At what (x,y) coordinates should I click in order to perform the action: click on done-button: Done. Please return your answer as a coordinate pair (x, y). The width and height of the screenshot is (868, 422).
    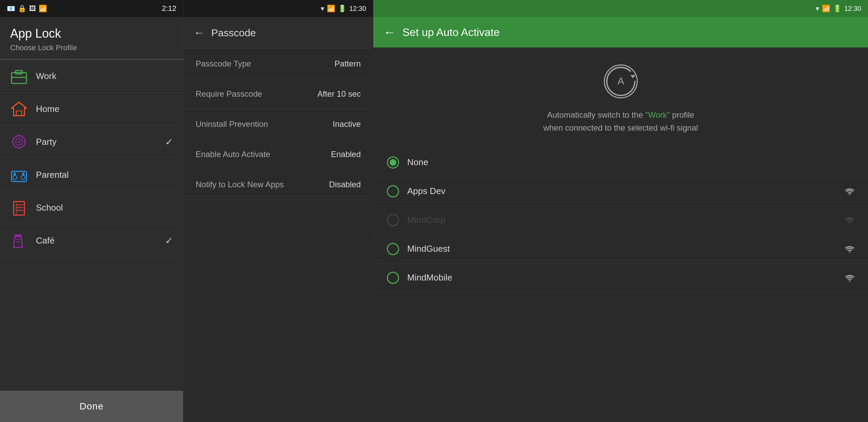
    Looking at the image, I should click on (92, 406).